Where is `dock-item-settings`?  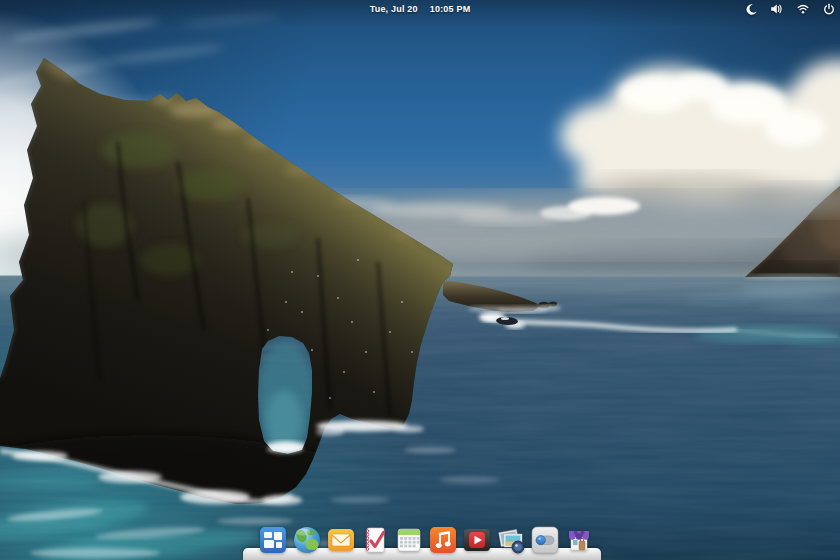
dock-item-settings is located at coordinates (545, 540).